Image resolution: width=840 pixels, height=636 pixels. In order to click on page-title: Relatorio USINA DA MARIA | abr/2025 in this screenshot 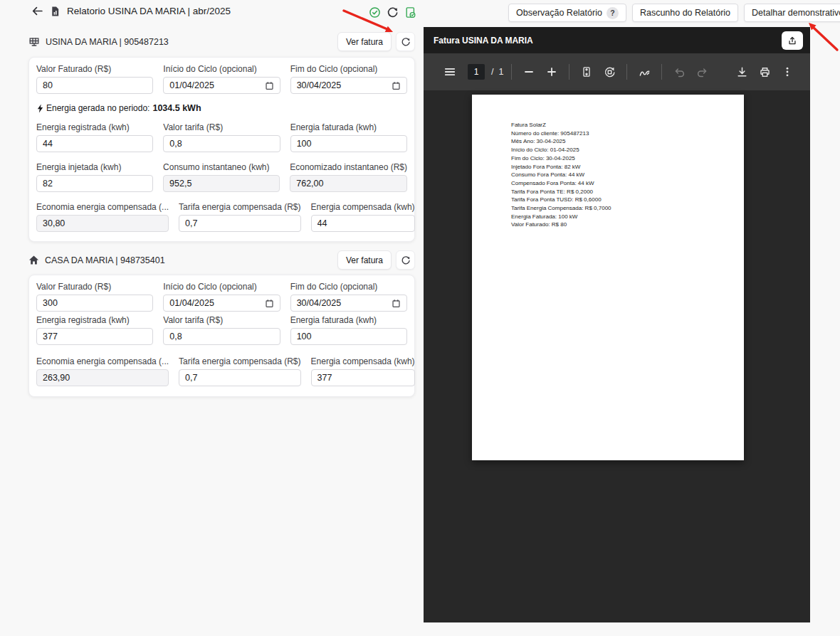, I will do `click(149, 11)`.